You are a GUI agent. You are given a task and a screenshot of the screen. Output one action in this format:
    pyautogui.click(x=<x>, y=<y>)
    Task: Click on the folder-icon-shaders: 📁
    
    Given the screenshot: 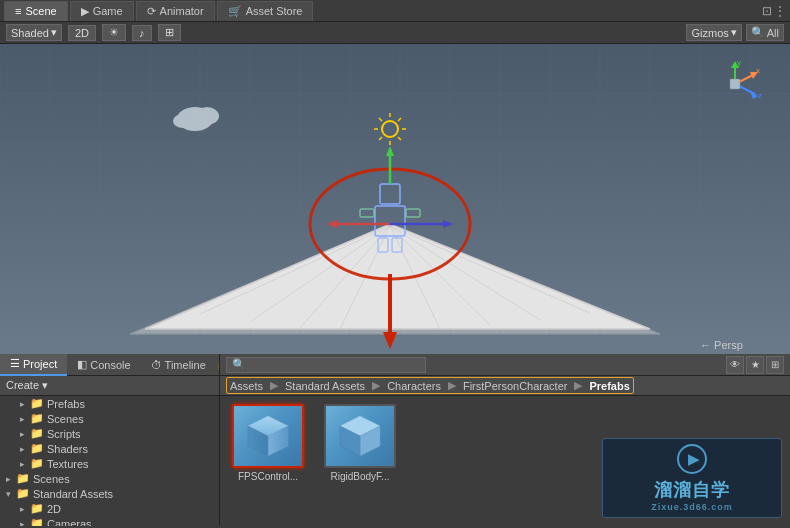 What is the action you would take?
    pyautogui.click(x=37, y=448)
    